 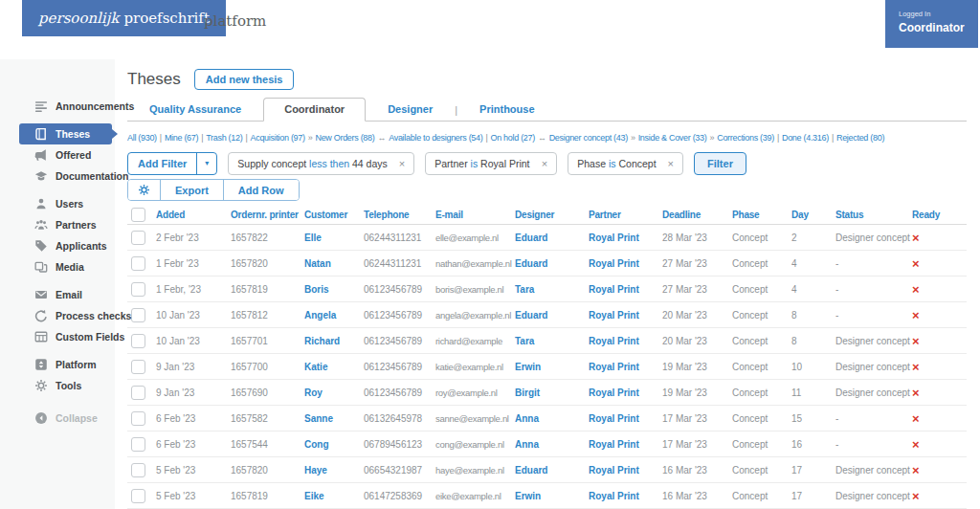 I want to click on filter-button: Filter, so click(x=720, y=164).